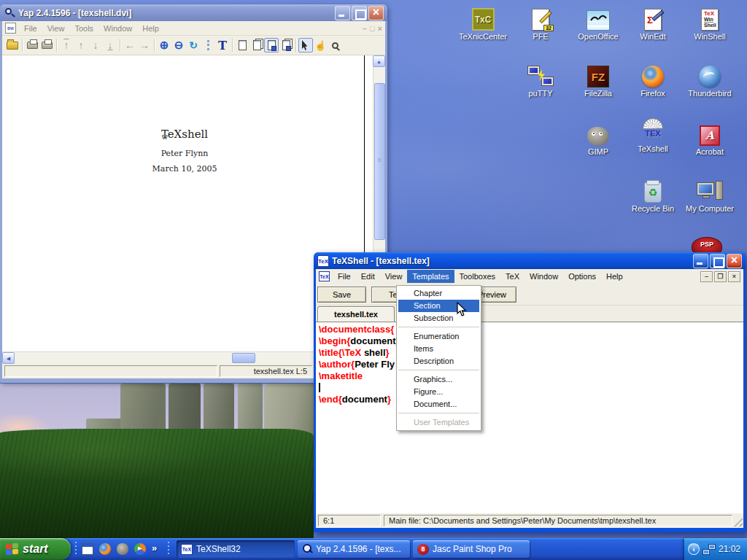 The width and height of the screenshot is (747, 560). What do you see at coordinates (335, 45) in the screenshot?
I see `magnifier-tool-icon` at bounding box center [335, 45].